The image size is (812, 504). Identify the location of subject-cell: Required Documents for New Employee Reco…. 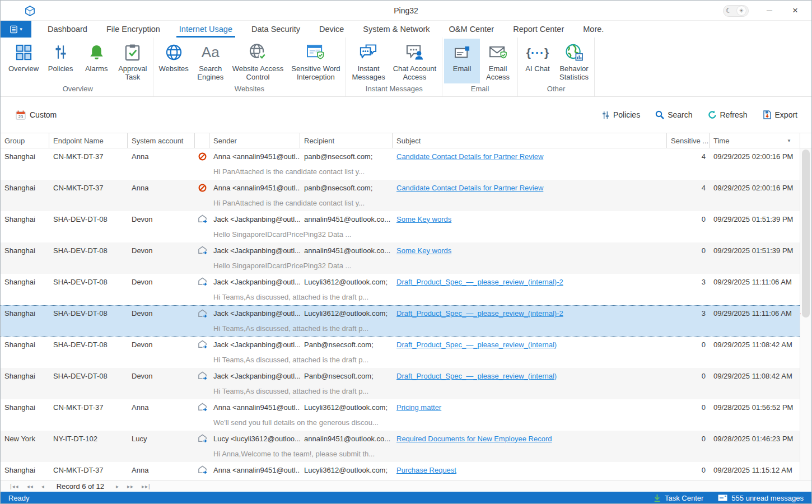
(530, 439).